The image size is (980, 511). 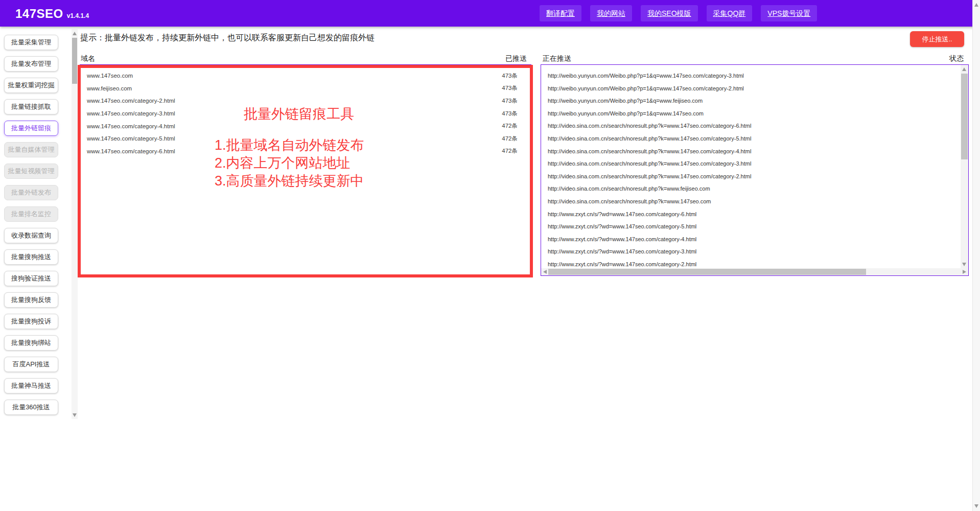 What do you see at coordinates (131, 101) in the screenshot?
I see `domain-name: www.147seo.com/category-2.html` at bounding box center [131, 101].